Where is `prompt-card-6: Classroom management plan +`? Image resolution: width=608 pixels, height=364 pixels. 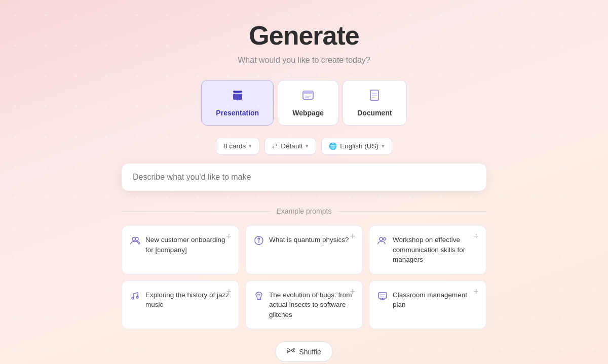
prompt-card-6: Classroom management plan + is located at coordinates (428, 305).